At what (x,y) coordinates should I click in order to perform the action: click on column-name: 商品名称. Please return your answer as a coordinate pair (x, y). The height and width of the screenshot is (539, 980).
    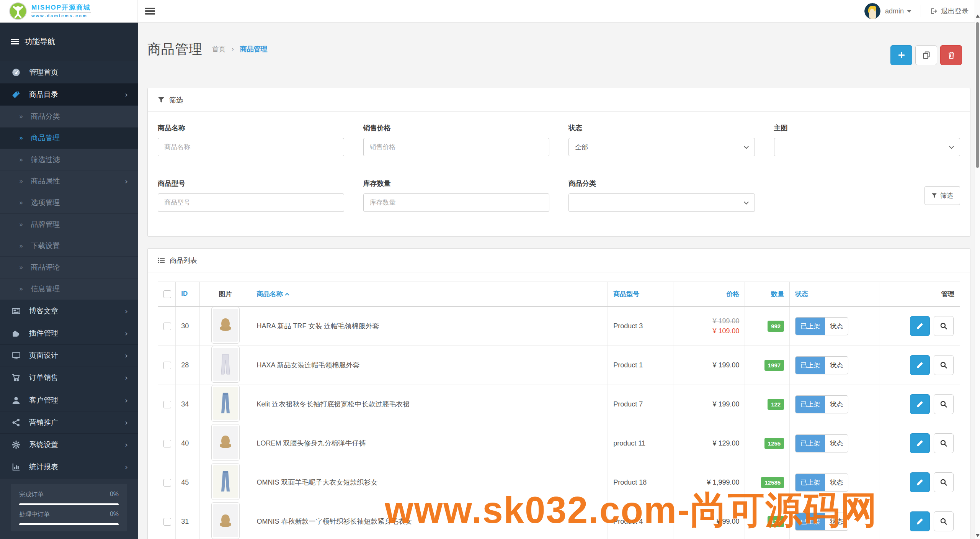
    Looking at the image, I should click on (430, 294).